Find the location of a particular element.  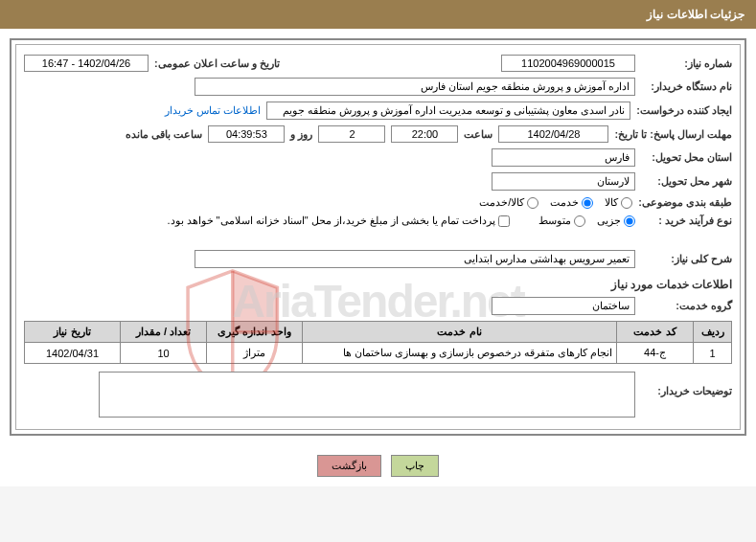

page-header: جزئیات اطلاعات نیاز is located at coordinates (378, 14).